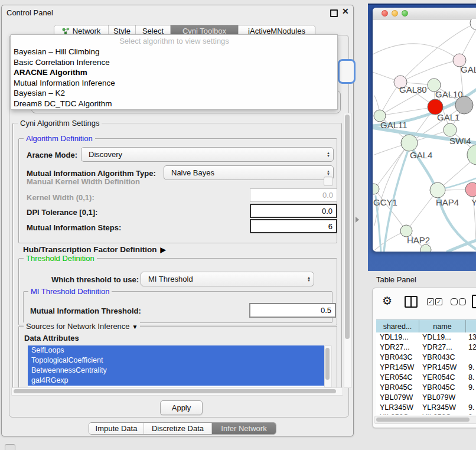 The image size is (476, 450). I want to click on expand-right-icon: ▶, so click(163, 250).